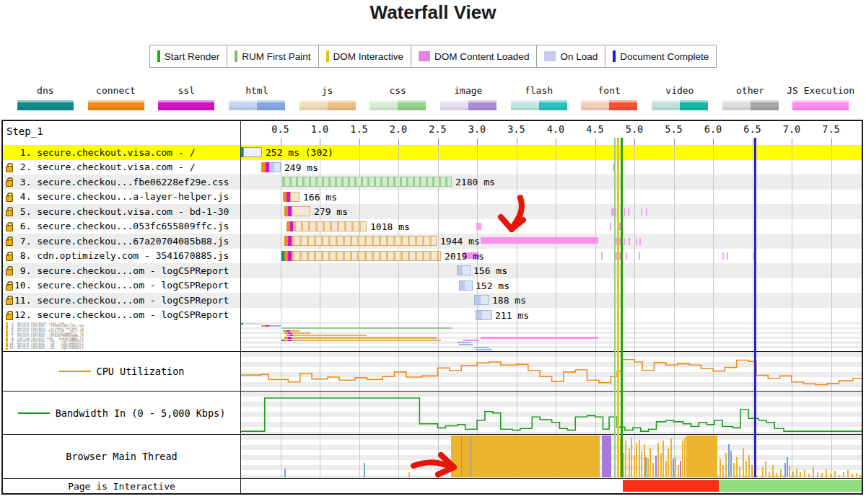 The height and width of the screenshot is (504, 866). Describe the element at coordinates (294, 197) in the screenshot. I see `waterfall-bar-js` at that location.